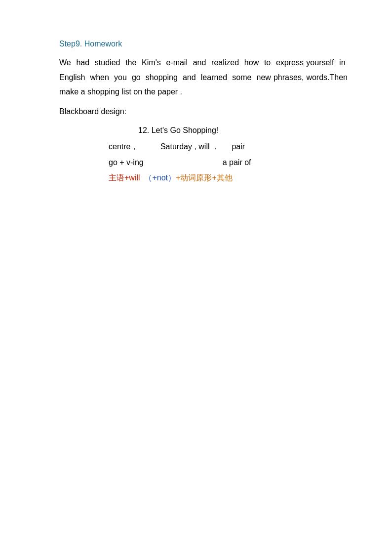 This screenshot has height=555, width=392. Describe the element at coordinates (228, 178) in the screenshot. I see `bb-row-3: 主语+will （+not） +动词原形+其他` at that location.